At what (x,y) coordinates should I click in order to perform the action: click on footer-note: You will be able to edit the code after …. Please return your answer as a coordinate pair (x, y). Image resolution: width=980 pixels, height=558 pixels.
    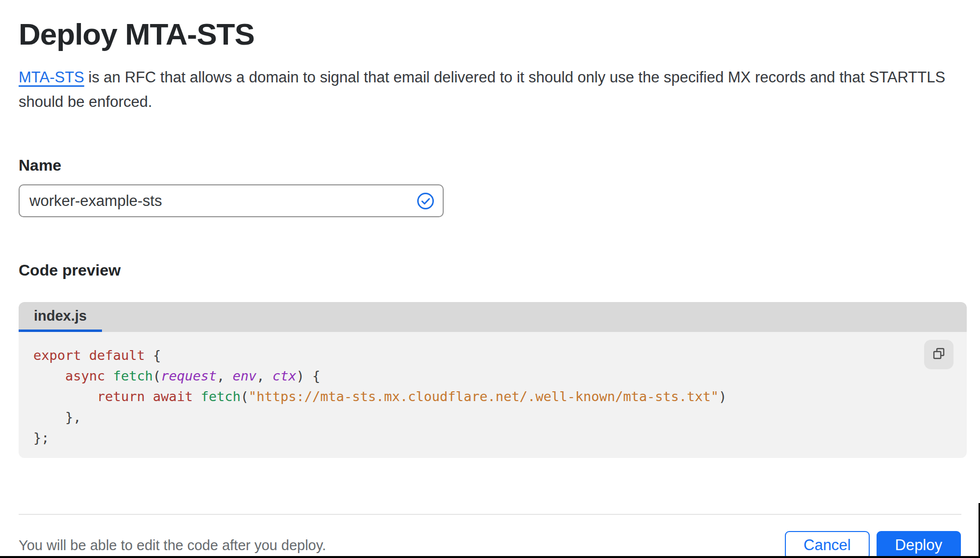
    Looking at the image, I should click on (173, 545).